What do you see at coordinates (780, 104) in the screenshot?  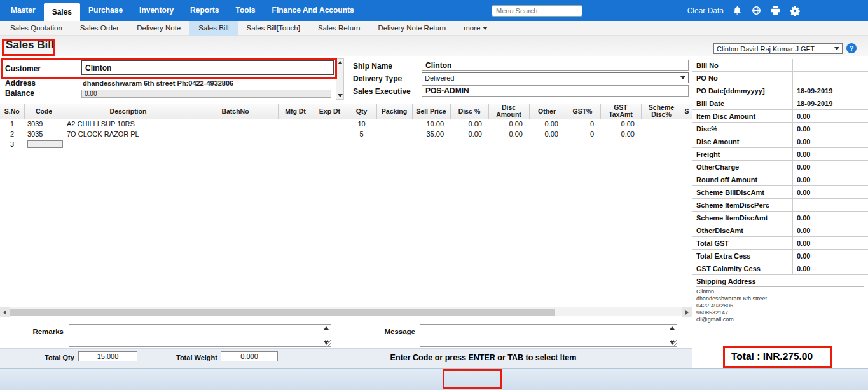 I see `bill-field-row: Bill Date18-09-2019` at bounding box center [780, 104].